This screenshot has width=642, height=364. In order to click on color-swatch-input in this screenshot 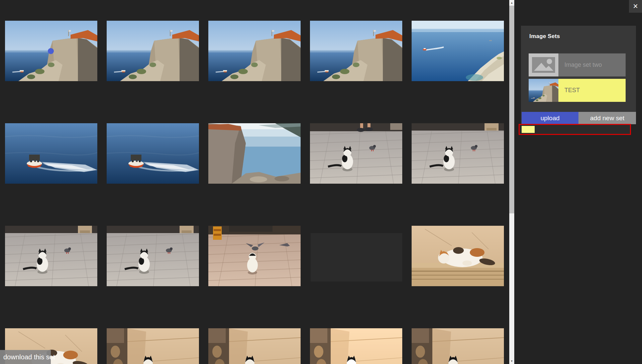, I will do `click(528, 130)`.